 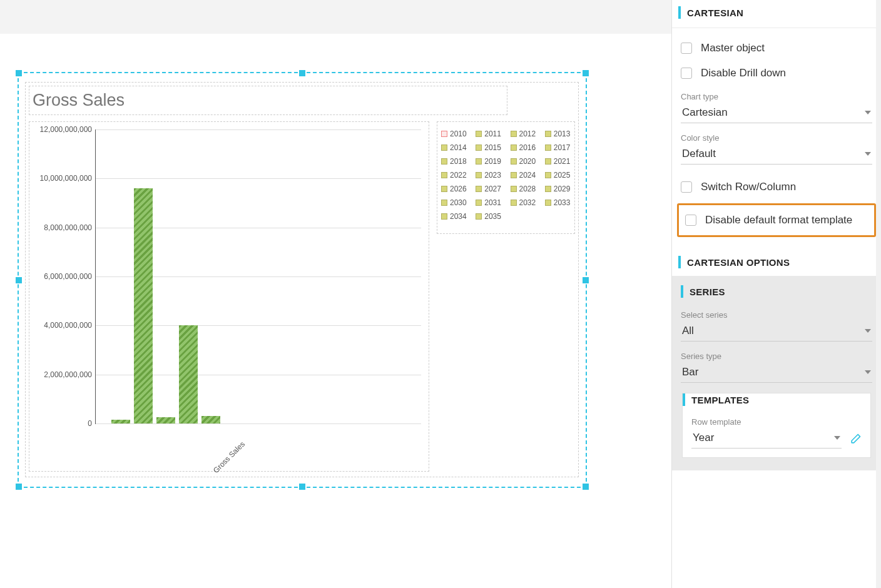 I want to click on legend-label: 2018, so click(x=458, y=161).